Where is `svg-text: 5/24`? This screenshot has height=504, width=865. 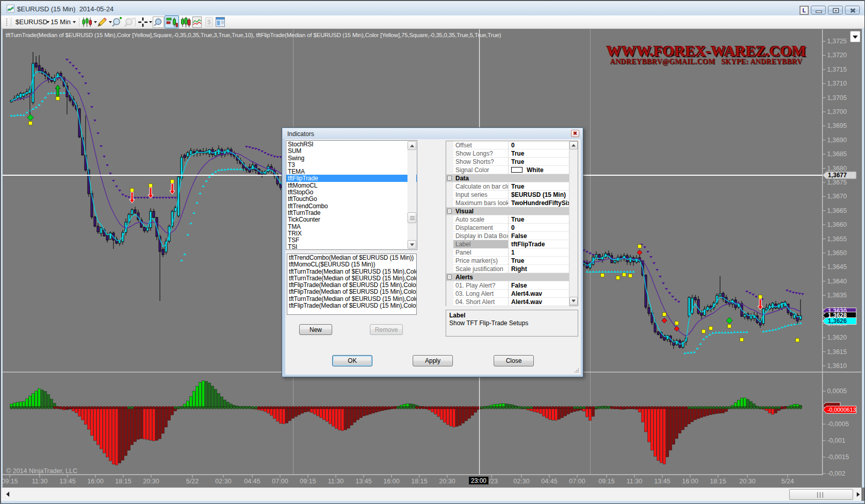
svg-text: 5/24 is located at coordinates (788, 481).